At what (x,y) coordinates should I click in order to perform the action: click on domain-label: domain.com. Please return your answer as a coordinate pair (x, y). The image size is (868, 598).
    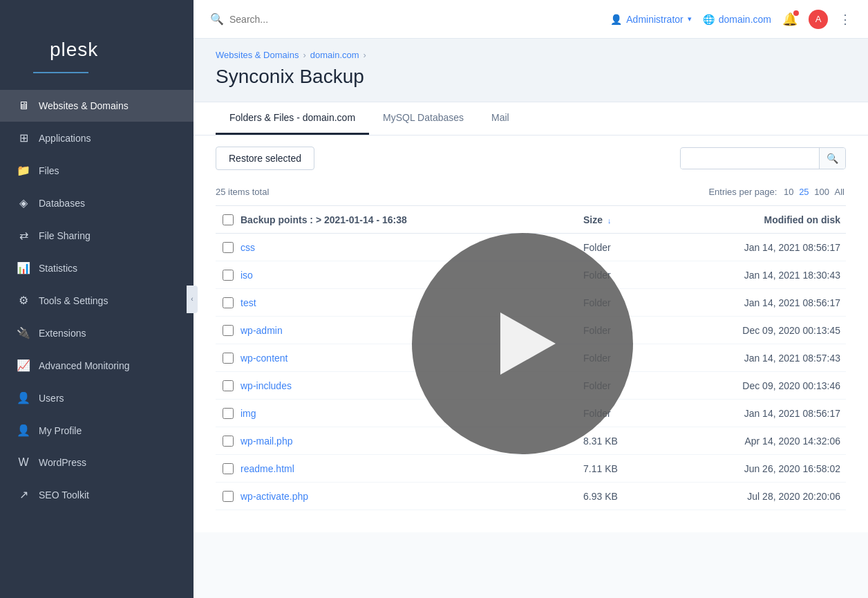
    Looking at the image, I should click on (745, 19).